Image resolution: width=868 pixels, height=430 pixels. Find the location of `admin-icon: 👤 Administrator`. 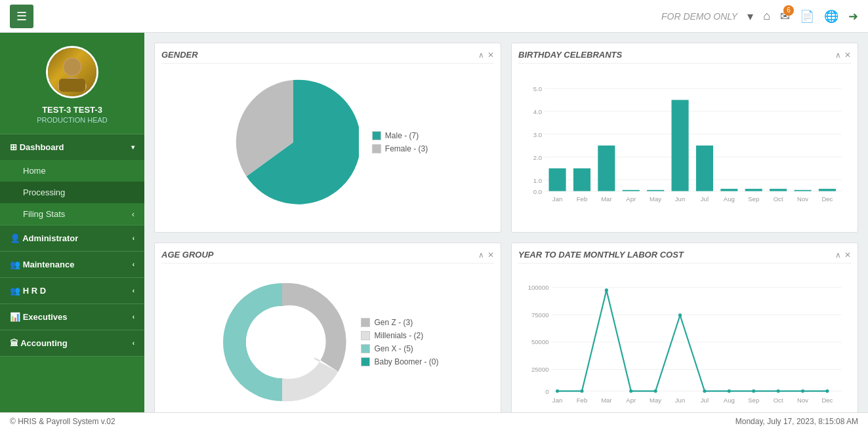

admin-icon: 👤 Administrator is located at coordinates (44, 239).